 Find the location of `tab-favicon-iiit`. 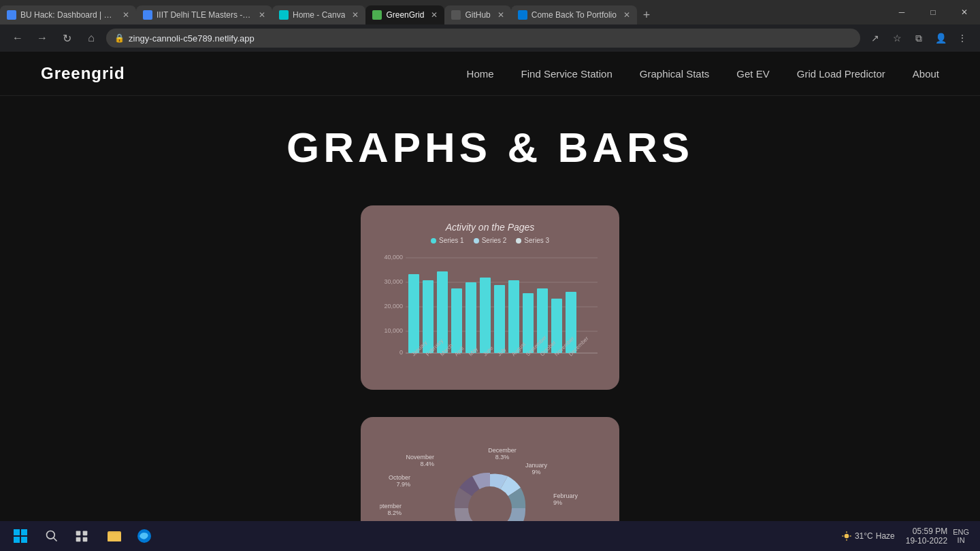

tab-favicon-iiit is located at coordinates (148, 15).